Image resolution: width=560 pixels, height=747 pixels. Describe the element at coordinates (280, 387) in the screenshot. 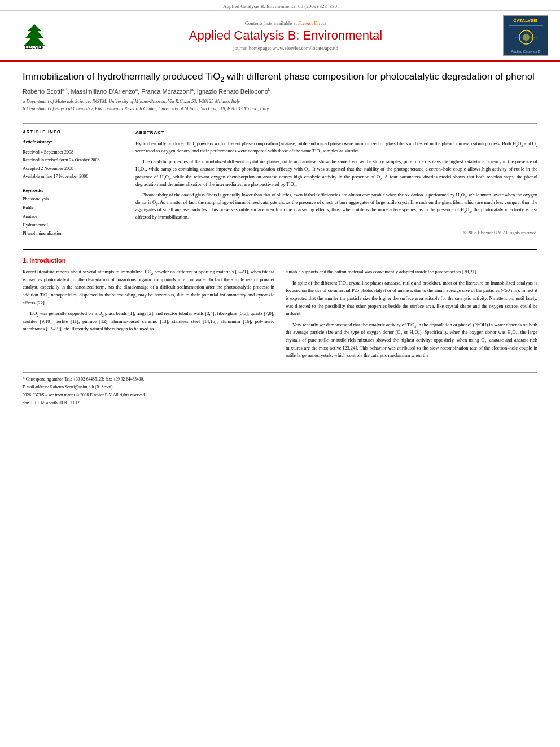

I see `footnote-email: E-mail address: Roberto.Scotti@unimib.it…` at that location.